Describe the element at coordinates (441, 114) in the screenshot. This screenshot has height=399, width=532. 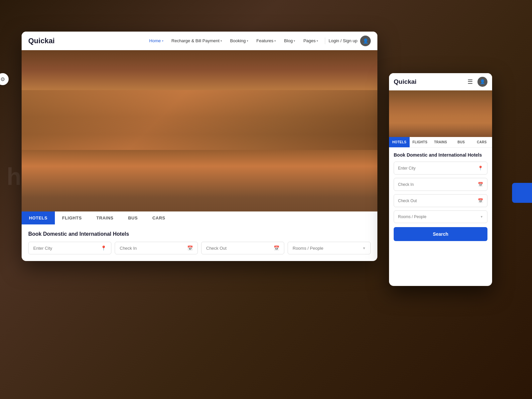
I see `mobile-hero` at that location.